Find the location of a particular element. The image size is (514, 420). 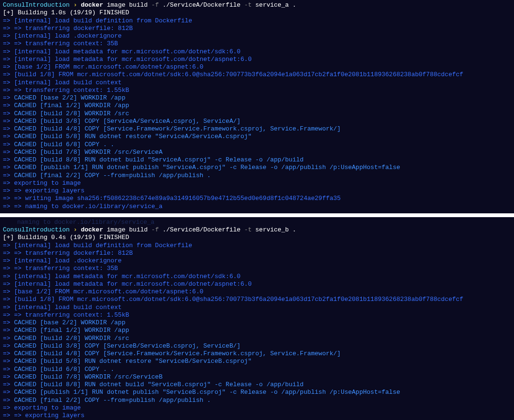

prompt-line: ConsulIntroduction › docker image build … is located at coordinates (257, 230).